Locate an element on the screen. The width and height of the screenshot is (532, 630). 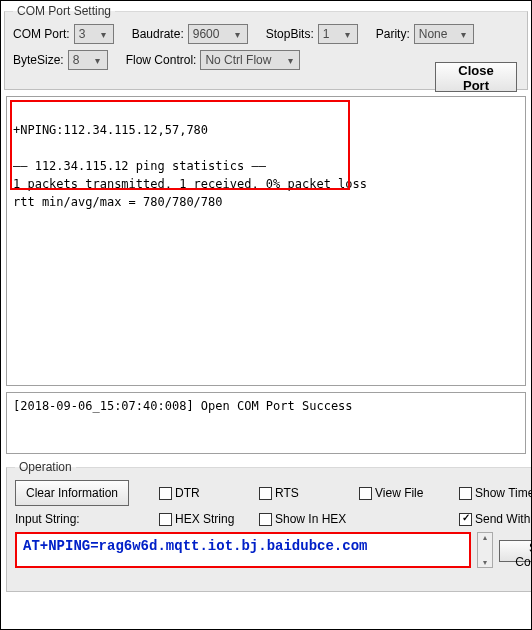
operation-legend: Operation is located at coordinates (46, 467).